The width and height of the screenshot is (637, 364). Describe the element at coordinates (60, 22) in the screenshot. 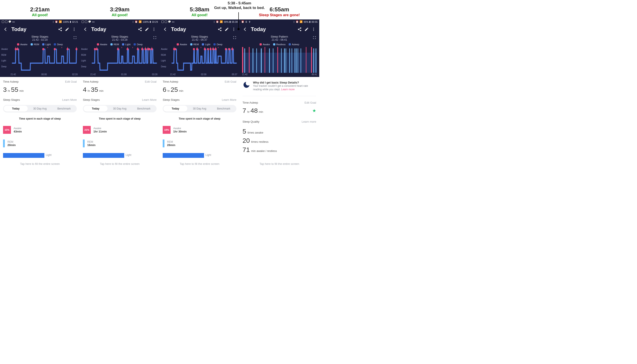

I see `signal-icon: 📶` at that location.